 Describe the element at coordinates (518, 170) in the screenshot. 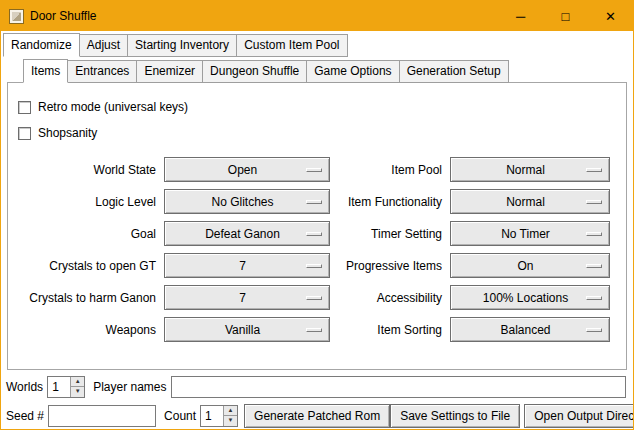

I see `item-pool-value: Normal` at that location.